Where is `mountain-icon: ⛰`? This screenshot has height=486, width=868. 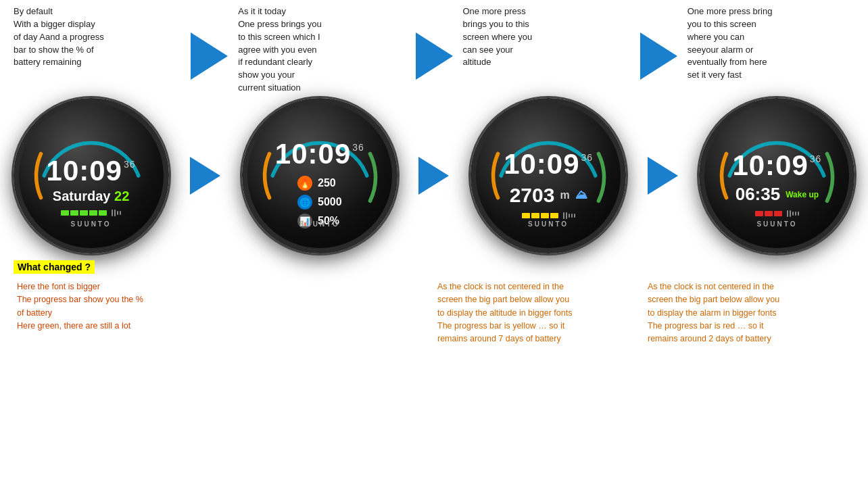
mountain-icon: ⛰ is located at coordinates (581, 195).